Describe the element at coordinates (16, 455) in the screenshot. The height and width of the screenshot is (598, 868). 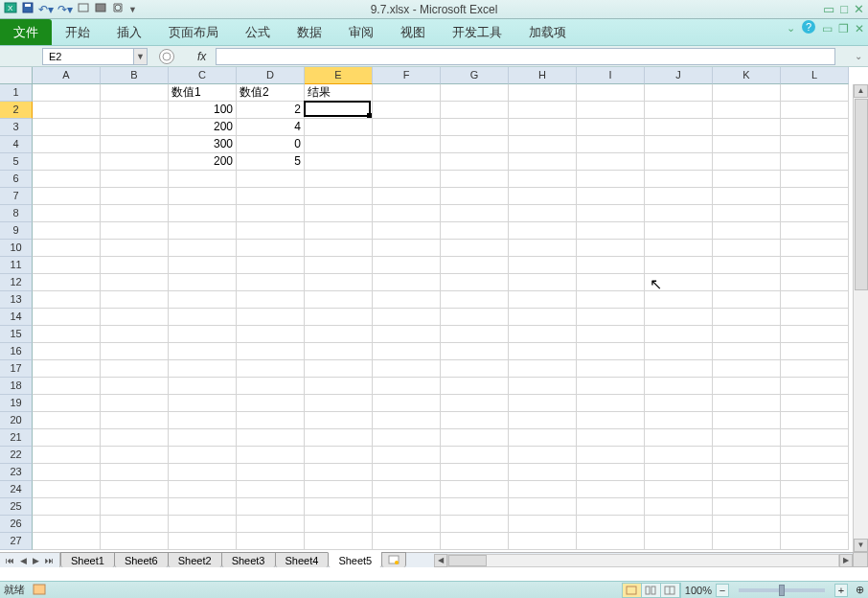
I see `row-header: 22` at that location.